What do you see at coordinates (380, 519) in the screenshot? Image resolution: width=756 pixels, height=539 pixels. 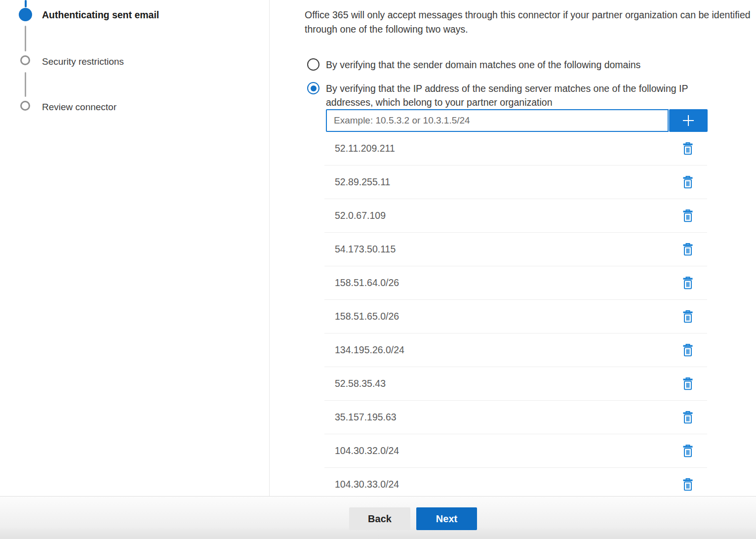 I see `back-button: Back` at bounding box center [380, 519].